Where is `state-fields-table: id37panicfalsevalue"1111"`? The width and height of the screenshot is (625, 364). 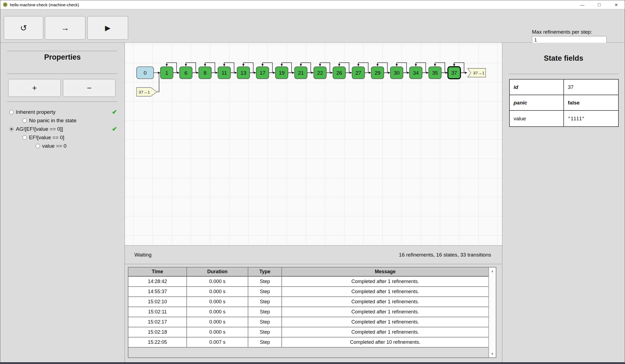
state-fields-table: id37panicfalsevalue"1111" is located at coordinates (564, 103).